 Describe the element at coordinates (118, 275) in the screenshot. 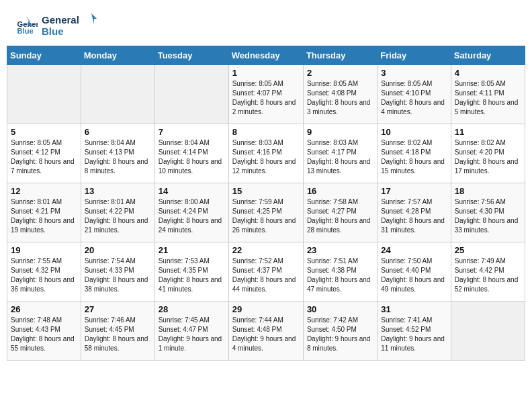

I see `day-info: Sunrise: 7:54 AMSunset: 4:33 PMDaylight:…` at that location.